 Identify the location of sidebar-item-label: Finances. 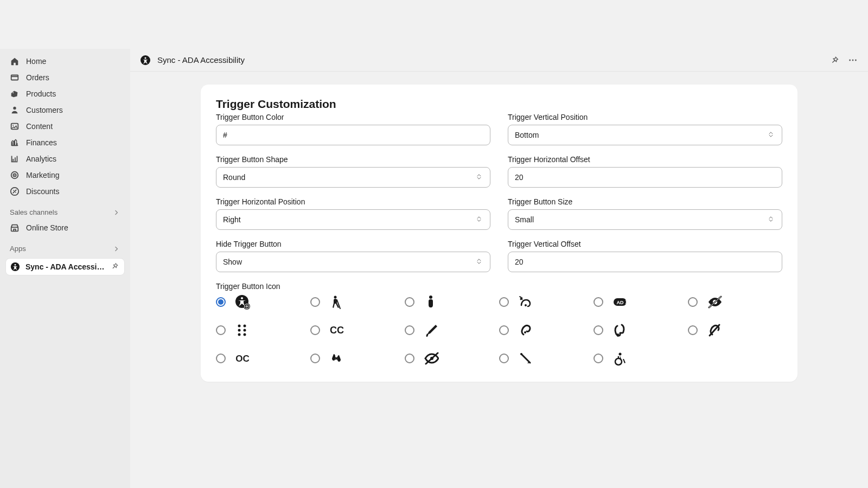
(41, 143).